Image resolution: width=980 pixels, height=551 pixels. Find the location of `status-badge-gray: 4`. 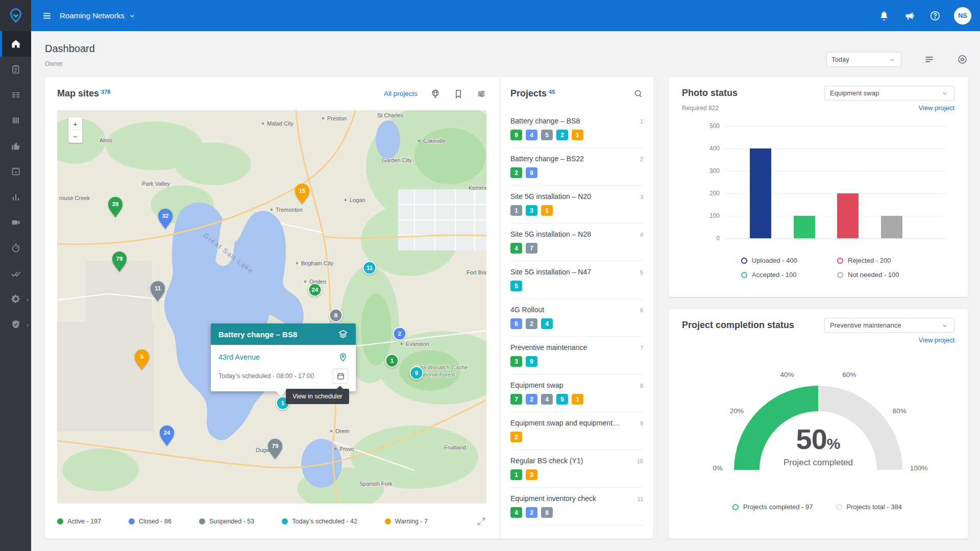

status-badge-gray: 4 is located at coordinates (547, 399).